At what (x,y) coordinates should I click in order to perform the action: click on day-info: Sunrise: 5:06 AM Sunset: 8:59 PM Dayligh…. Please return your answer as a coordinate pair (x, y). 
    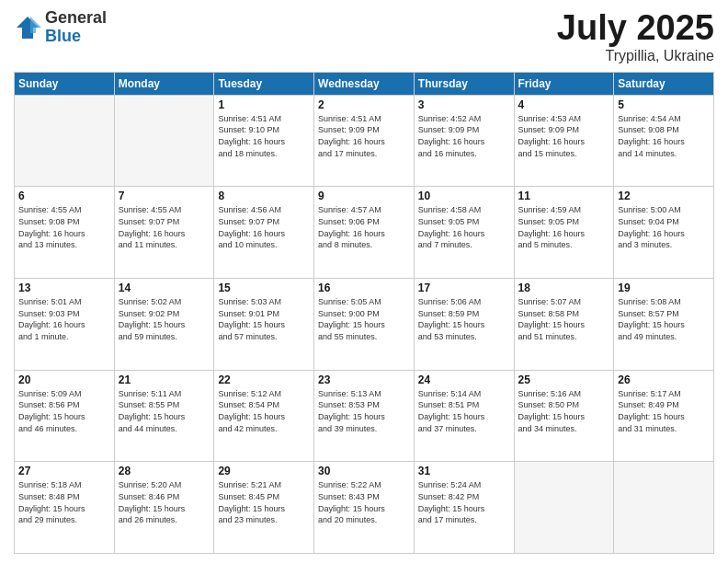
    Looking at the image, I should click on (464, 319).